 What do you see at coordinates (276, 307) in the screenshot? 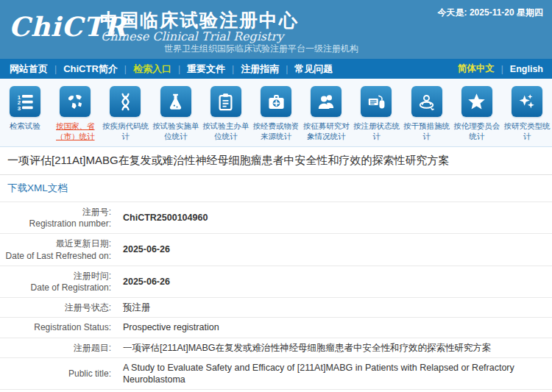
I see `table-row-status-cn: 注册号状态: 预注册` at bounding box center [276, 307].